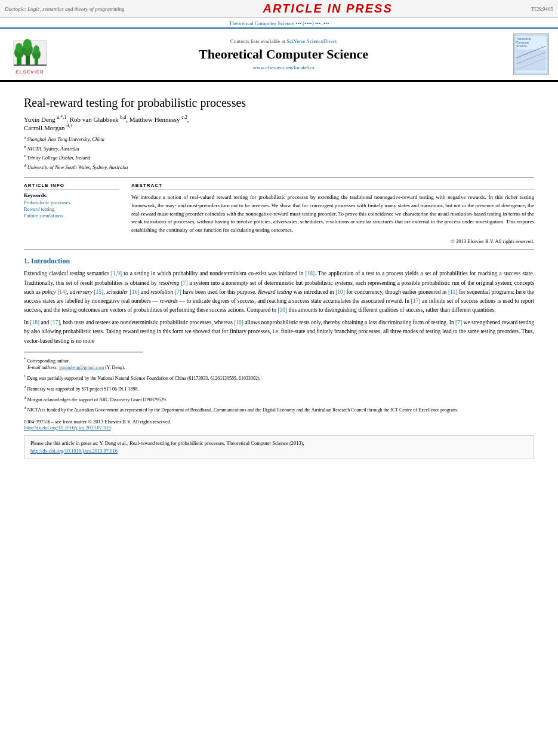 The width and height of the screenshot is (558, 756). Describe the element at coordinates (279, 399) in the screenshot. I see `footnote-3: 3 Morgan acknowledges the support of ARC…` at that location.